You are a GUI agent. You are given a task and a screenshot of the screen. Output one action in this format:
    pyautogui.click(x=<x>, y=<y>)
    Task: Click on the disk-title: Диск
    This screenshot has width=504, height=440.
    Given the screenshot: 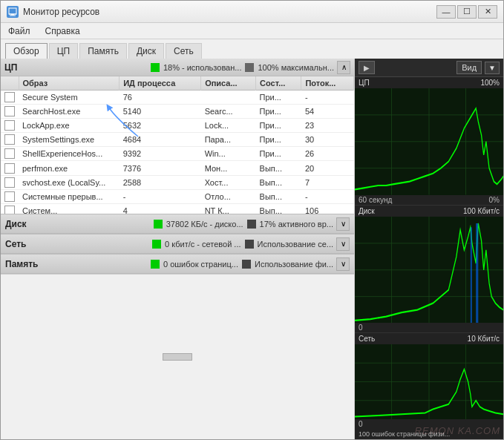 What is the action you would take?
    pyautogui.click(x=79, y=224)
    